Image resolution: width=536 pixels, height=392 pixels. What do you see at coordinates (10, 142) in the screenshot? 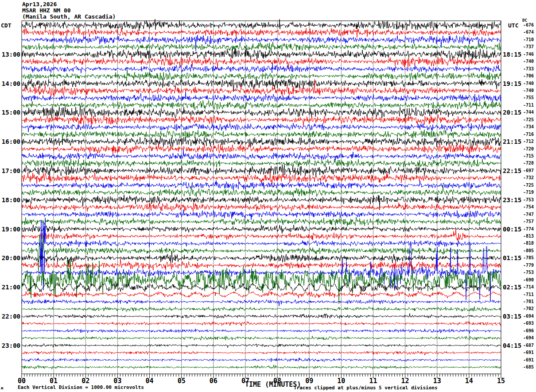
I see `left-hour-label: 16:00` at bounding box center [10, 142].